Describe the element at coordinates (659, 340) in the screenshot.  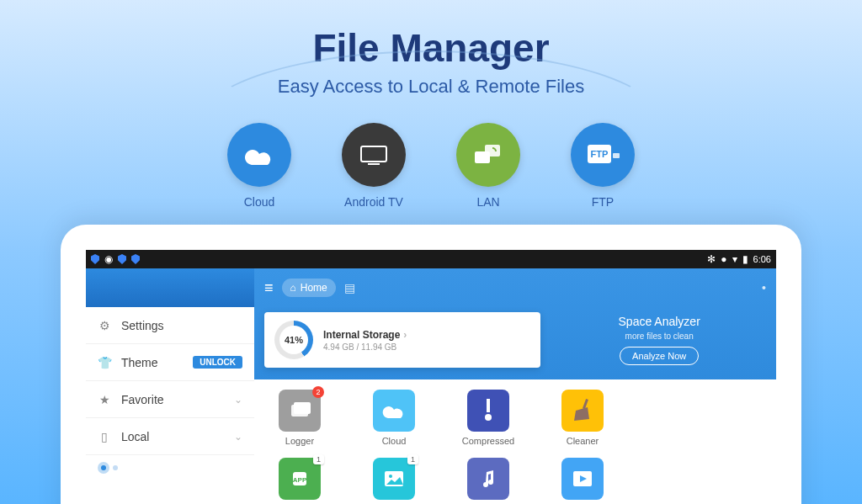
I see `space-analyzer-panel: Space Analyzer more files to clean Analy…` at that location.